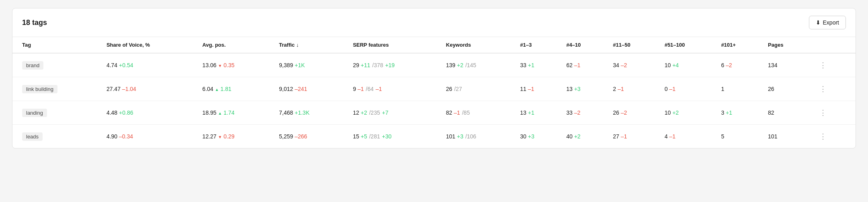 This screenshot has width=868, height=202. Describe the element at coordinates (379, 89) in the screenshot. I see `serp-slash-change: –1` at that location.